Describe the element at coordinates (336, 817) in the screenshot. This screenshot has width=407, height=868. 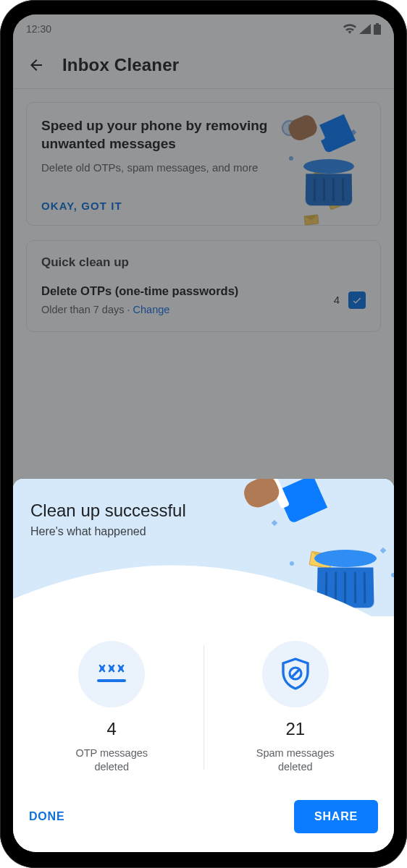
I see `share-button: SHARE` at that location.